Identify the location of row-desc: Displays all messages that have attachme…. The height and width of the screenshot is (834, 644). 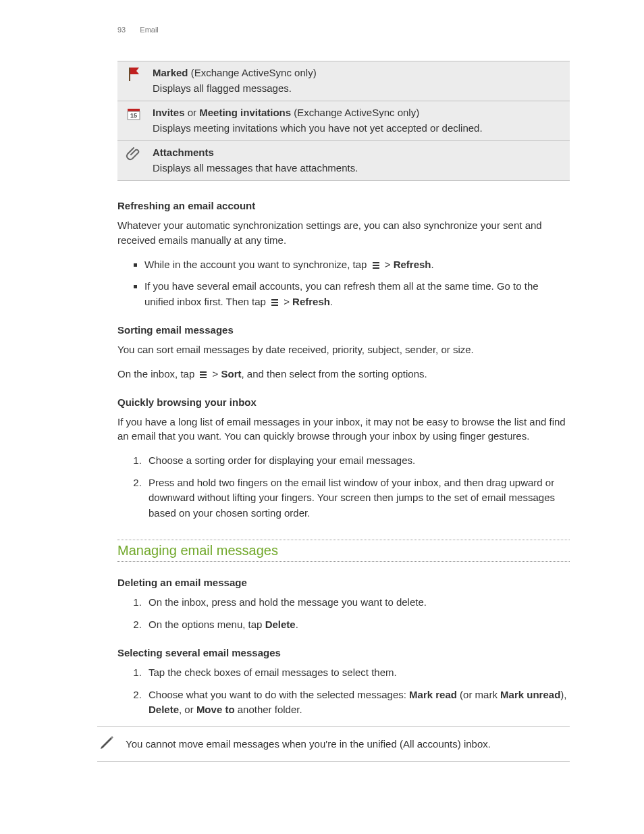
(360, 167).